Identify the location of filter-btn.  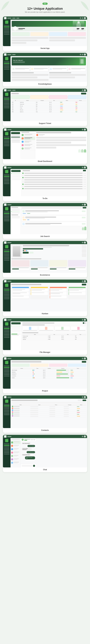
(80, 400).